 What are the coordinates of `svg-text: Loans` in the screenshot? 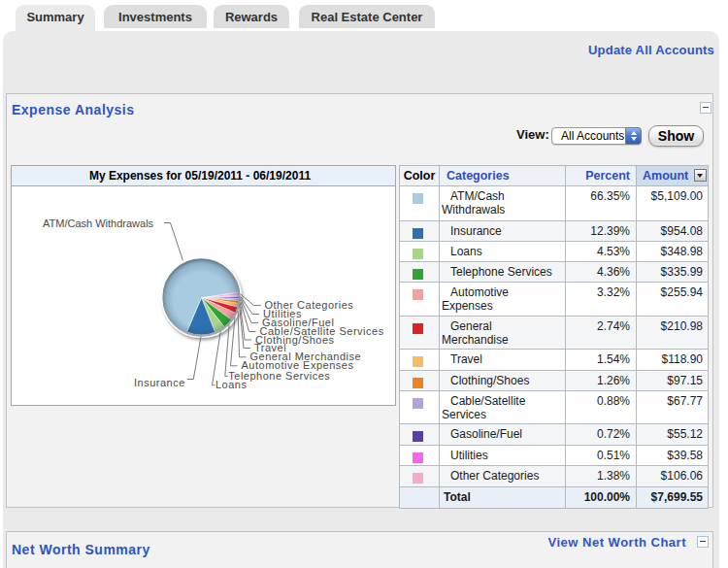 It's located at (231, 384).